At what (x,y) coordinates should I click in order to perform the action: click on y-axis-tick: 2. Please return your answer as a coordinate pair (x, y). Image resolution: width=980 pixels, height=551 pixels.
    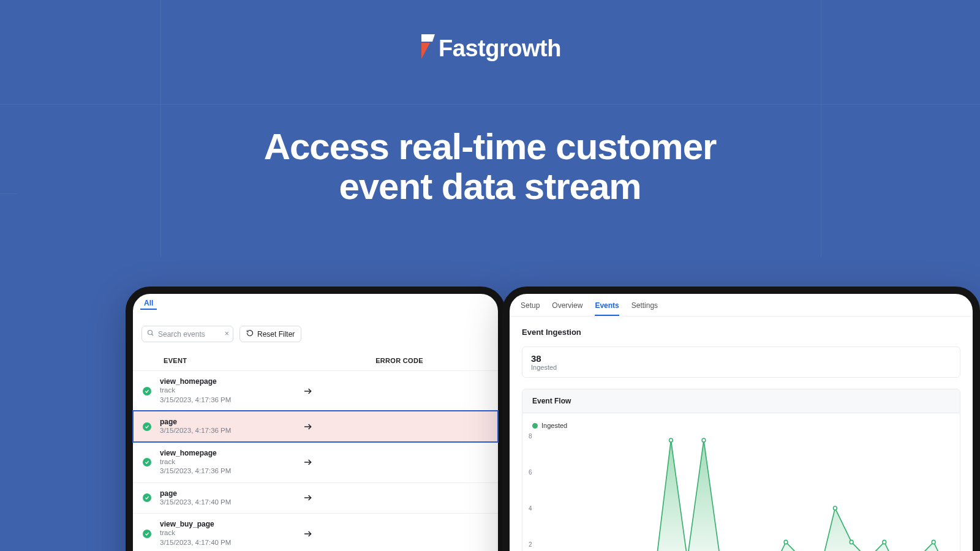
    Looking at the image, I should click on (530, 545).